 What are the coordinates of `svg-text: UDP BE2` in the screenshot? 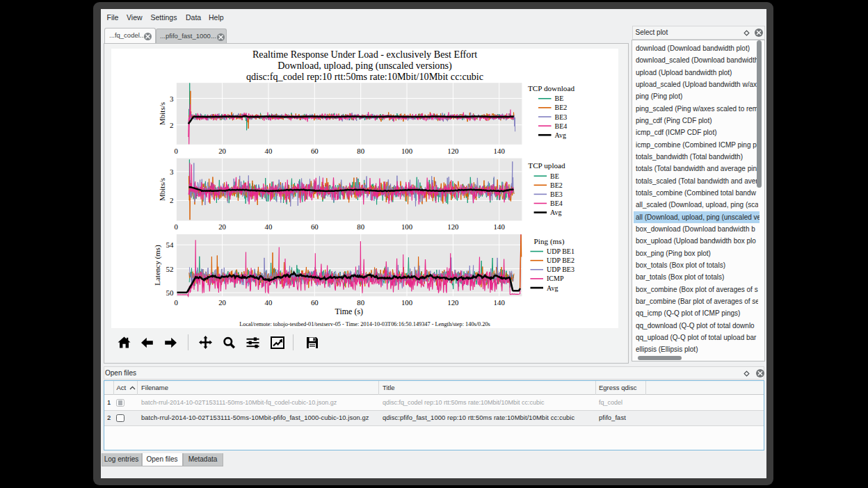 It's located at (561, 260).